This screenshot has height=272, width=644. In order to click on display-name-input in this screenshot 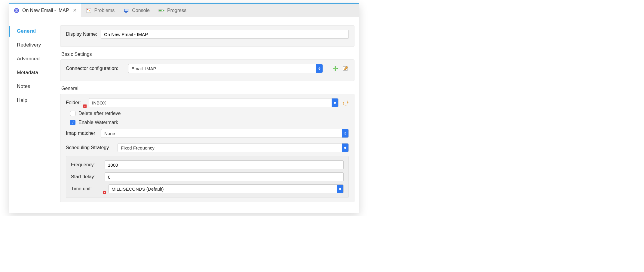, I will do `click(225, 34)`.